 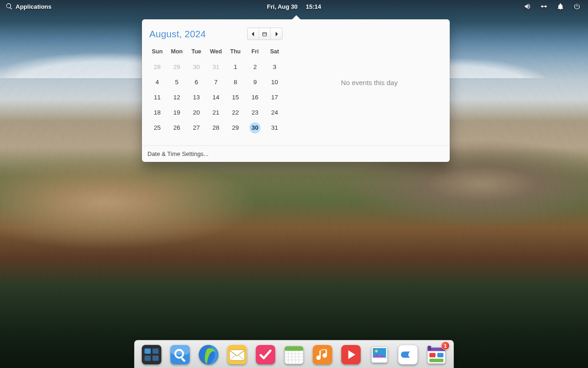 What do you see at coordinates (294, 354) in the screenshot?
I see `dock: 1` at bounding box center [294, 354].